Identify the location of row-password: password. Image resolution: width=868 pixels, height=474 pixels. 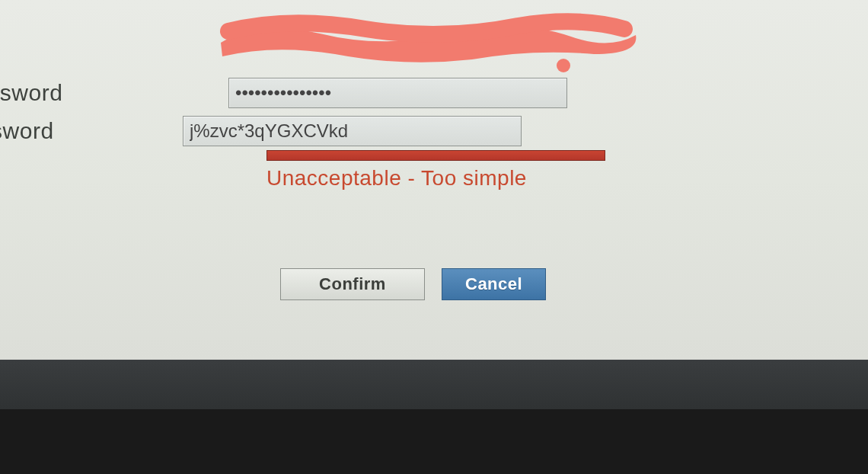
(283, 93).